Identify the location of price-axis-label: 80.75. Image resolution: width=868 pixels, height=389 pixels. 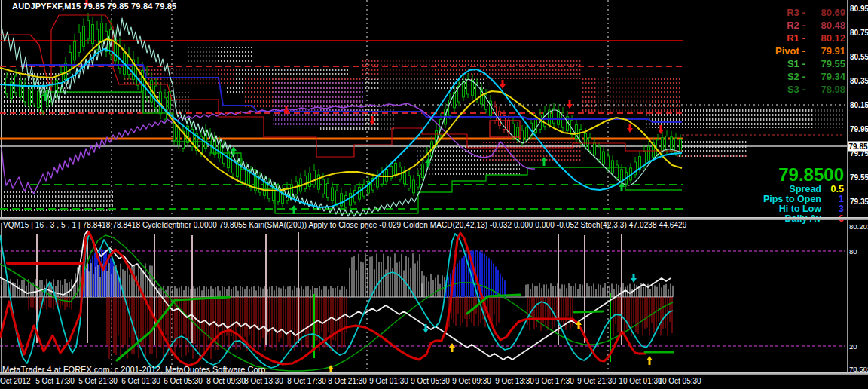
(859, 33).